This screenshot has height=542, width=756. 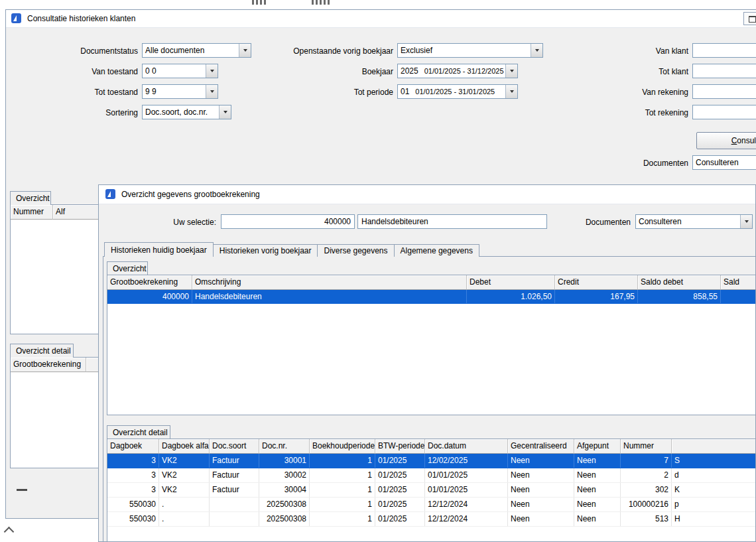 I want to click on cell: 01/01/2025, so click(x=467, y=490).